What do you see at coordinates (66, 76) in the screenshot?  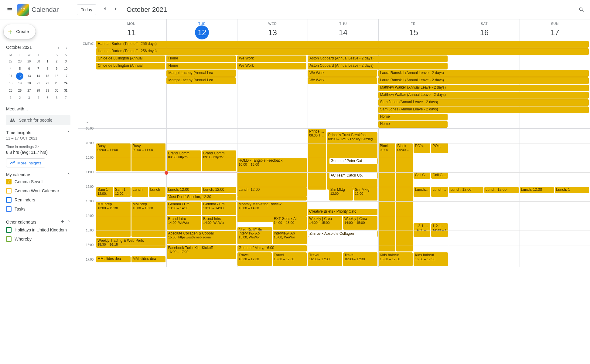 I see `mini-cal-day: 17` at bounding box center [66, 76].